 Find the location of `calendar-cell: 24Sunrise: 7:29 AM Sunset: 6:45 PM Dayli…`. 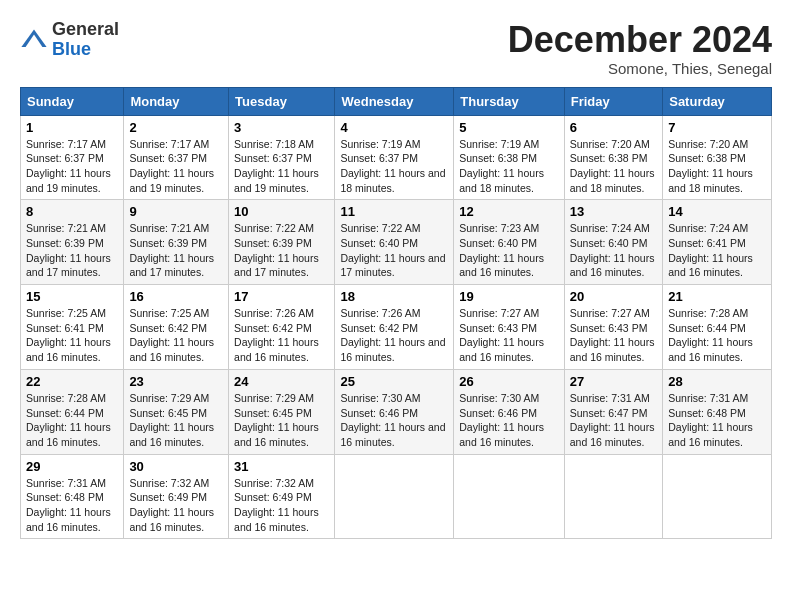

calendar-cell: 24Sunrise: 7:29 AM Sunset: 6:45 PM Dayli… is located at coordinates (282, 412).